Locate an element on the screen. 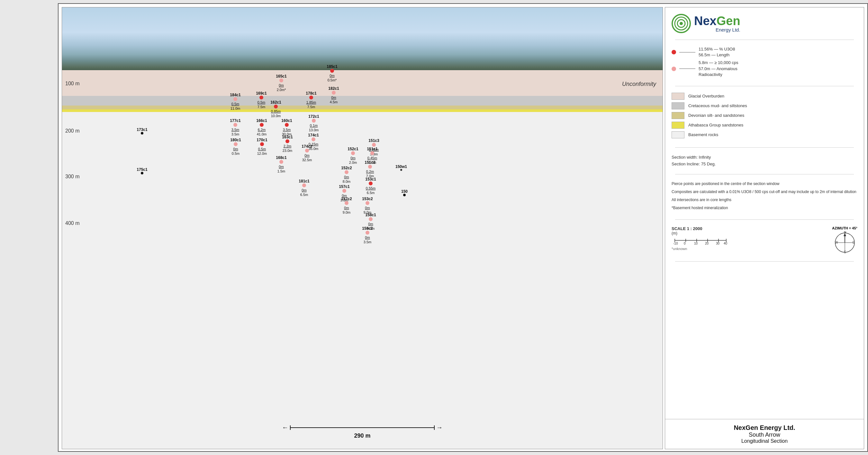 This screenshot has width=868, height=455. legend-area: 11.56% — % U3O8 56.5m — Length 5.8m — ≥ … is located at coordinates (765, 63).